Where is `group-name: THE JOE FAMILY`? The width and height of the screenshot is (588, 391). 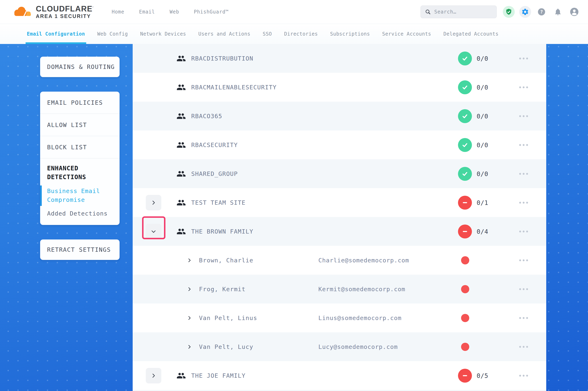
group-name: THE JOE FAMILY is located at coordinates (218, 376).